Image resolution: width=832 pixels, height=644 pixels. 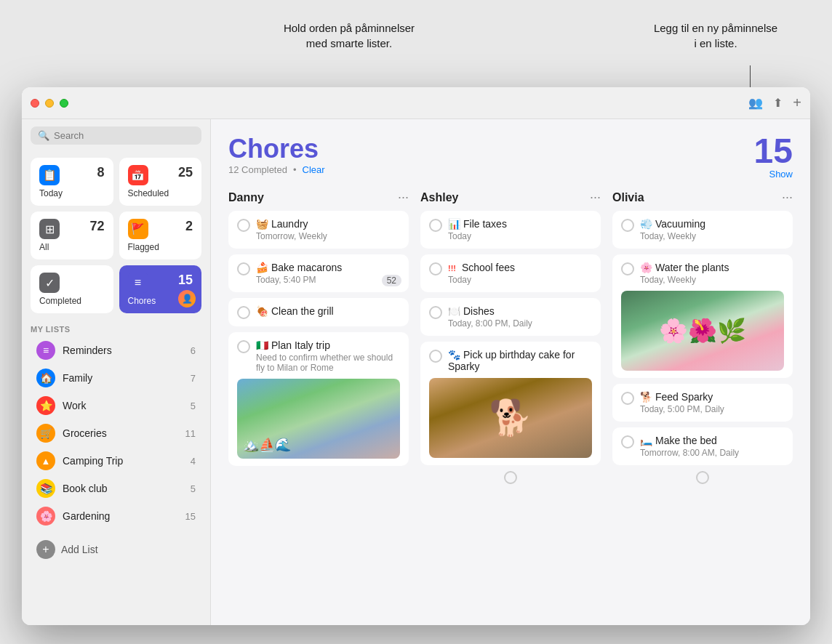 I want to click on smart-list-flagged: 🚩 2 Flagged, so click(x=161, y=236).